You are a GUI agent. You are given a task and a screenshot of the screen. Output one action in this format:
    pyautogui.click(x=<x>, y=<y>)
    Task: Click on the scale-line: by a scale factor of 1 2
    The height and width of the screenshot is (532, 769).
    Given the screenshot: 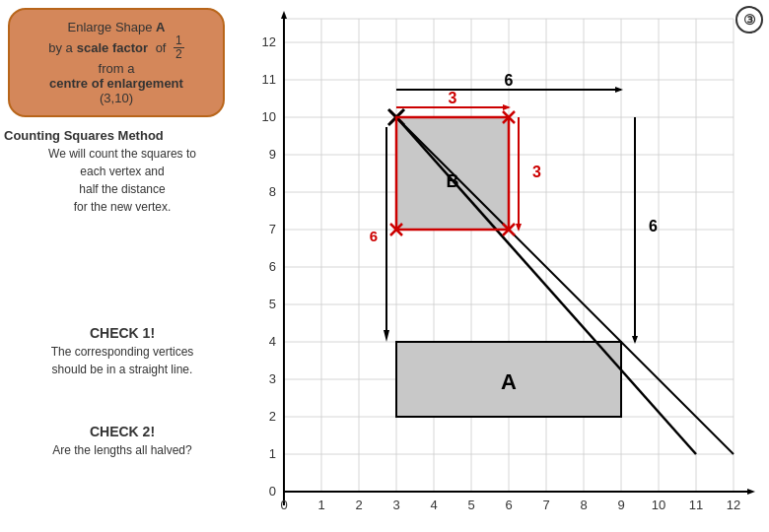 What is the action you would take?
    pyautogui.click(x=116, y=47)
    